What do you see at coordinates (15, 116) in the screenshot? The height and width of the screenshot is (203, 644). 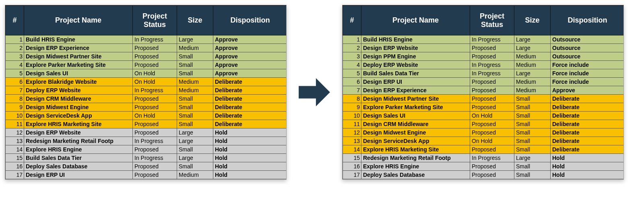 I see `cell-number: 10` at bounding box center [15, 116].